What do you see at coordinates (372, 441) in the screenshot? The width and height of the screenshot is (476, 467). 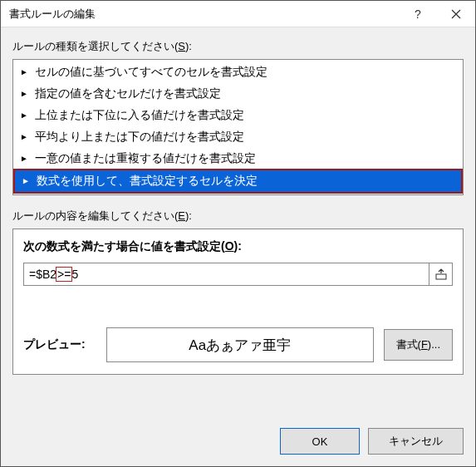 I see `dialog-footer: OK キャンセル` at bounding box center [372, 441].